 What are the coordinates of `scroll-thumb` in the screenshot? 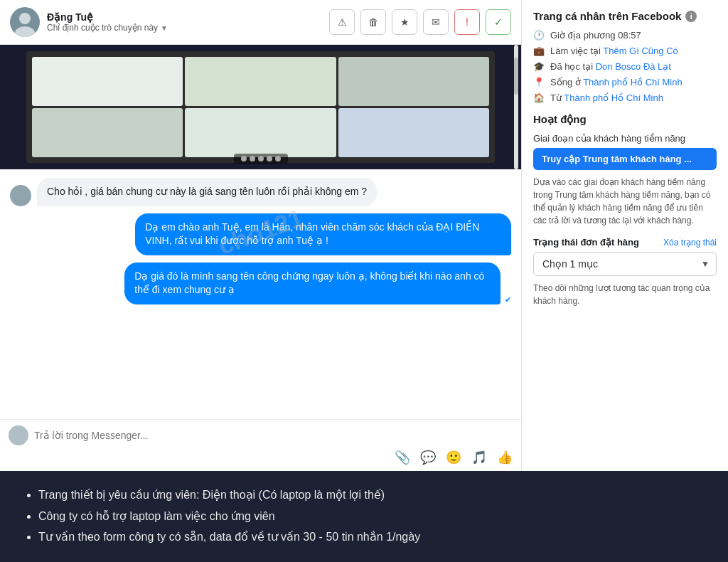 It's located at (516, 77).